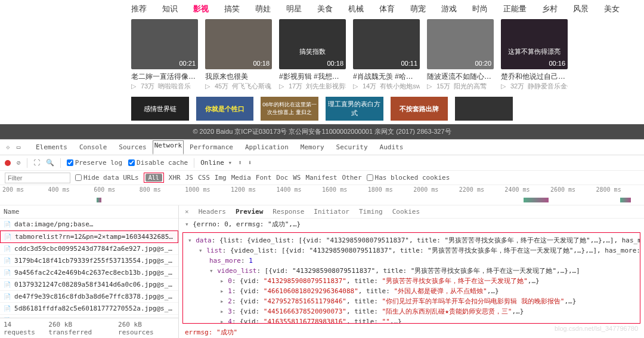 The height and width of the screenshot is (338, 644). I want to click on tab-tiyu: 体育, so click(387, 9).